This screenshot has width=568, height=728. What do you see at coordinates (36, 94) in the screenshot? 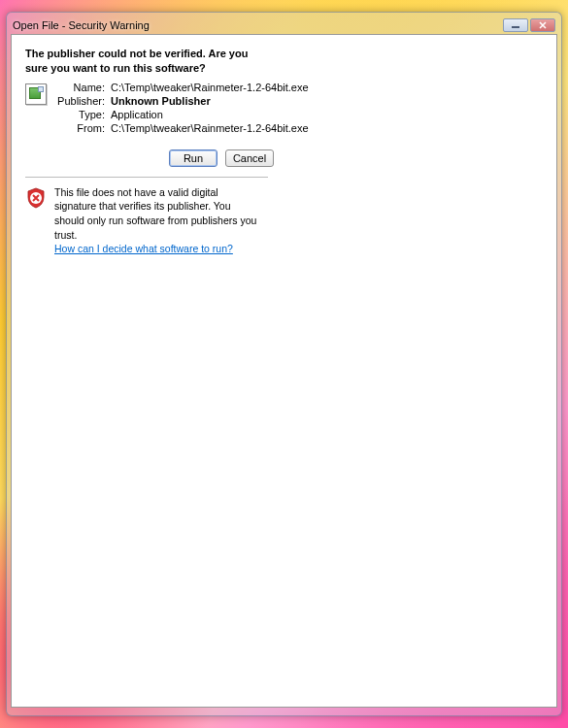
I see `file-type-icon` at bounding box center [36, 94].